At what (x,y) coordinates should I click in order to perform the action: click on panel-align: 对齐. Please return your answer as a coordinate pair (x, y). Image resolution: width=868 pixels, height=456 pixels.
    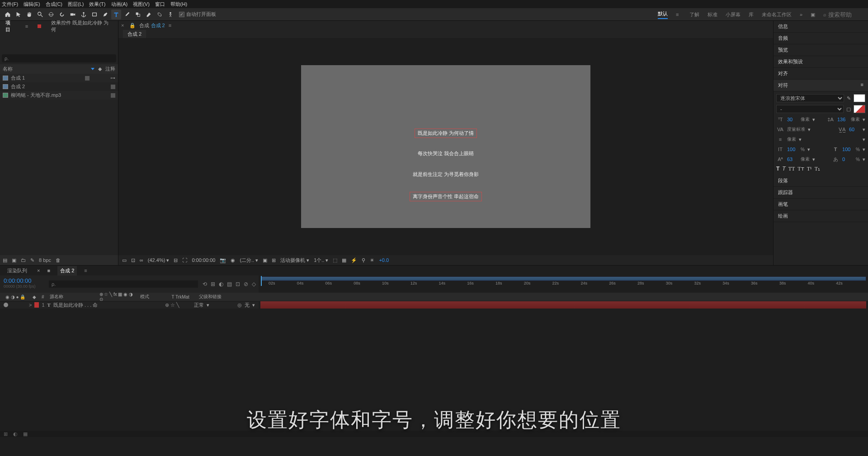
    Looking at the image, I should click on (821, 74).